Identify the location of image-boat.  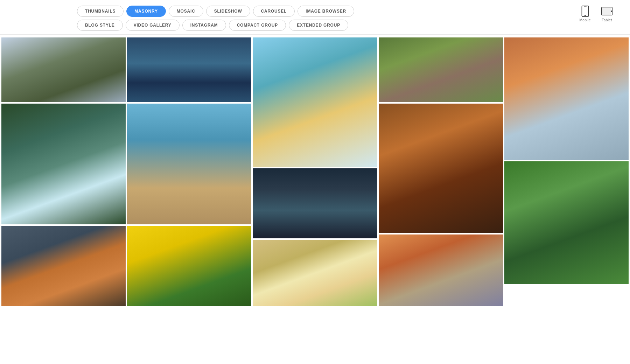
(315, 102).